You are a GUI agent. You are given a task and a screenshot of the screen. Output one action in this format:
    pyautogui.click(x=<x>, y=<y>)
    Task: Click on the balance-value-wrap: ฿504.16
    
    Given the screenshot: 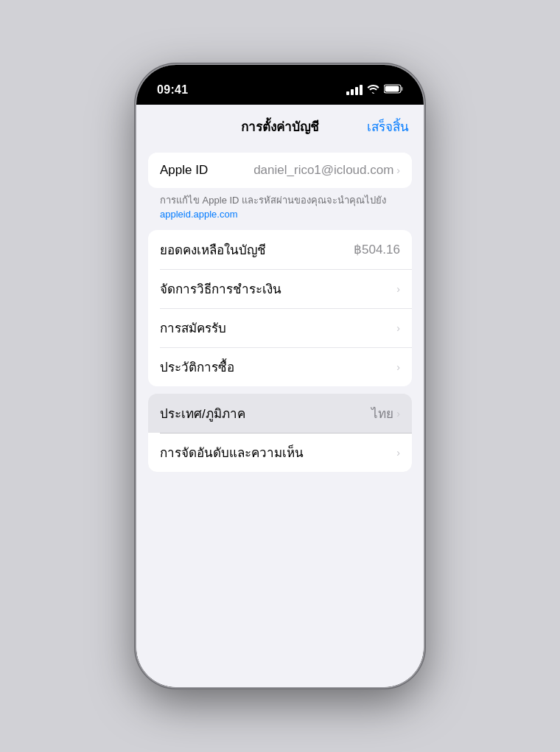 What is the action you would take?
    pyautogui.click(x=377, y=249)
    